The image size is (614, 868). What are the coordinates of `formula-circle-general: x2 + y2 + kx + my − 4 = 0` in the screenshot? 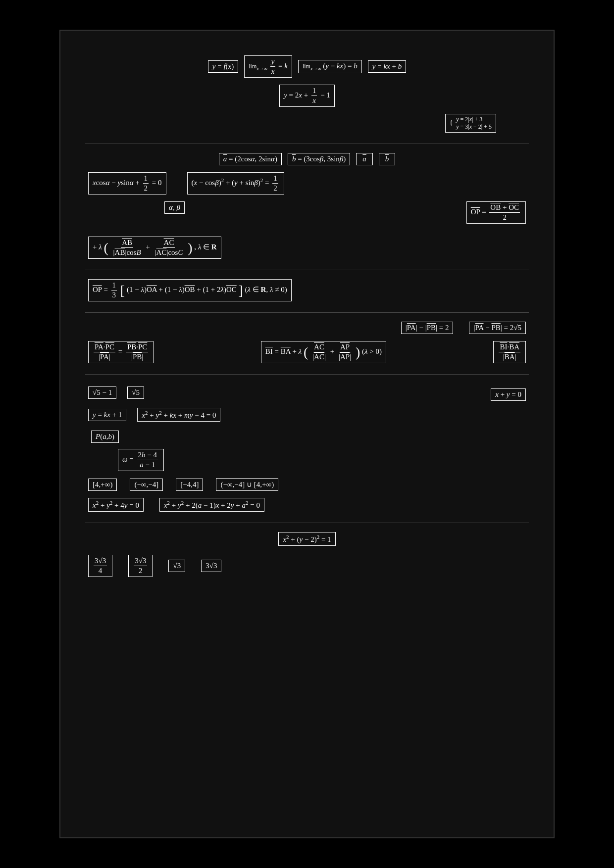 It's located at (179, 415).